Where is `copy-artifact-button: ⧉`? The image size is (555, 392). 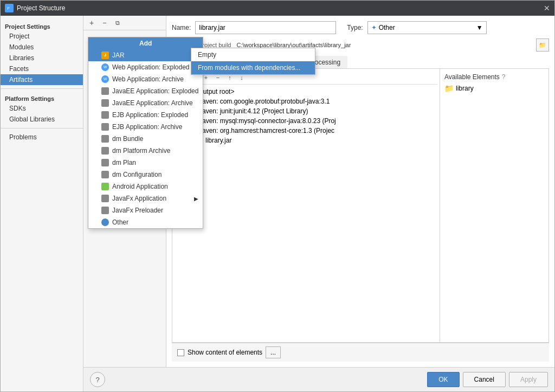 copy-artifact-button: ⧉ is located at coordinates (118, 23).